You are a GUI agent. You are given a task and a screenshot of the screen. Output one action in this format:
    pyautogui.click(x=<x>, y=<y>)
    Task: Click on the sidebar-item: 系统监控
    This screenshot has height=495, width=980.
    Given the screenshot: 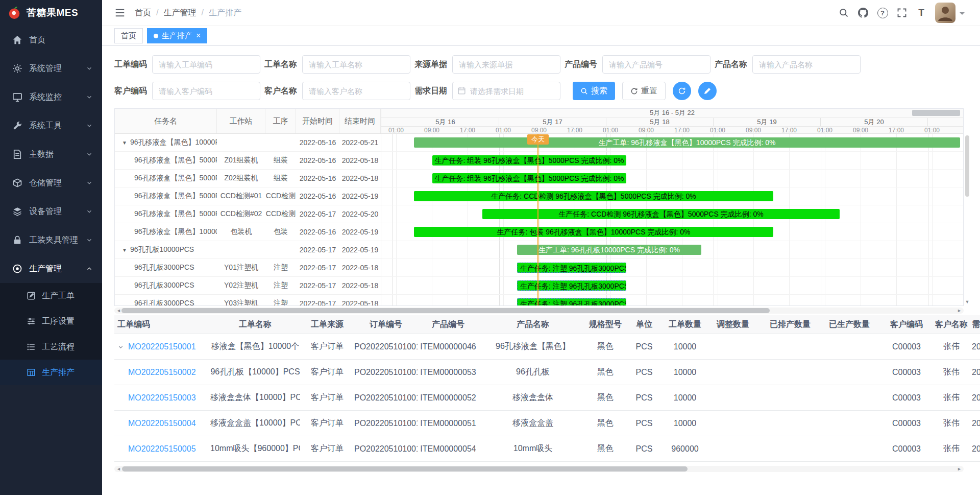 What is the action you would take?
    pyautogui.click(x=51, y=97)
    